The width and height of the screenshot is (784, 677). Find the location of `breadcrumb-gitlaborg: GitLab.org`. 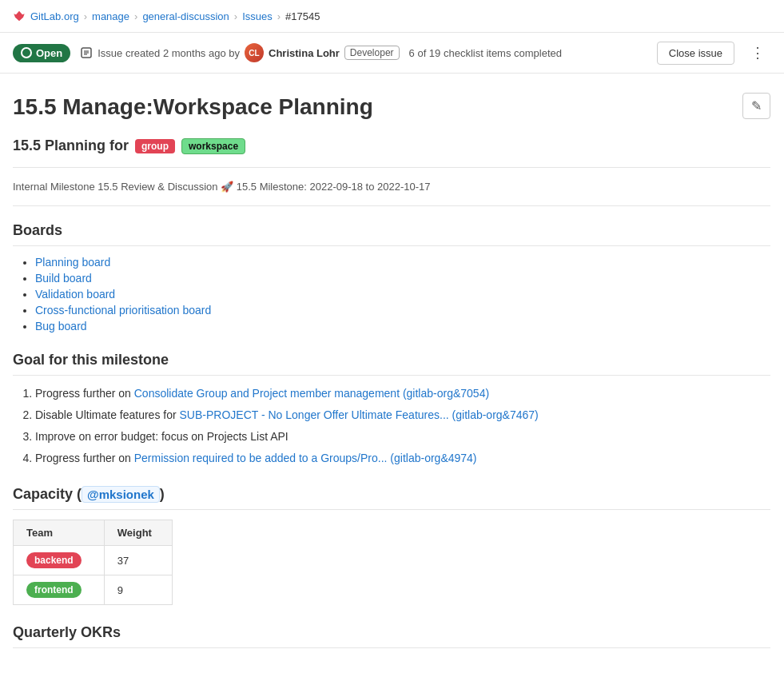

breadcrumb-gitlaborg: GitLab.org is located at coordinates (54, 16).